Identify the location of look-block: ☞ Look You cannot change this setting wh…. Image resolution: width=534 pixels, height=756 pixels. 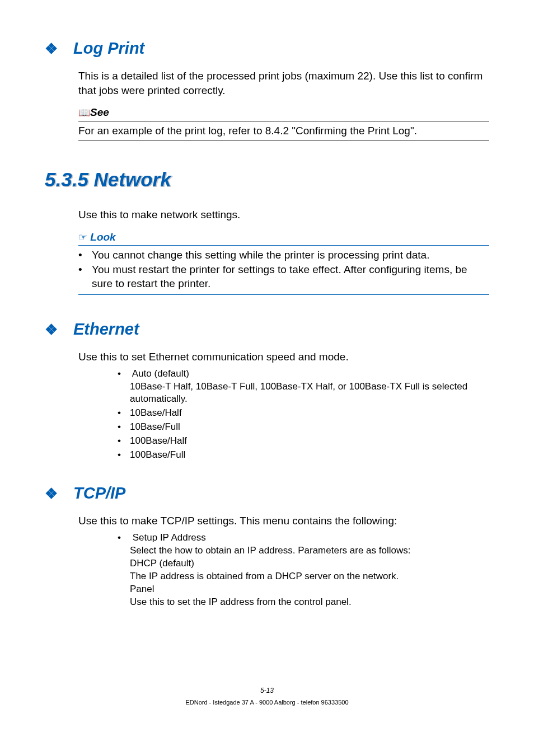
(284, 263).